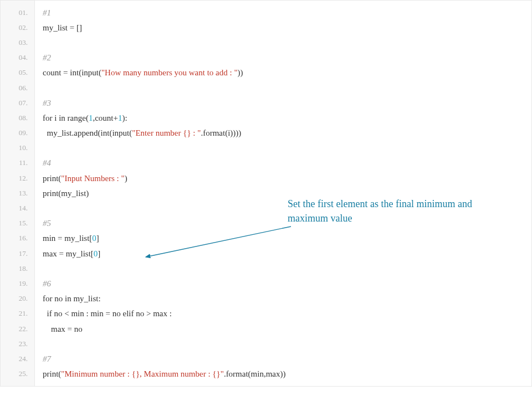  I want to click on token-str: "Input Numbers : ", so click(93, 178).